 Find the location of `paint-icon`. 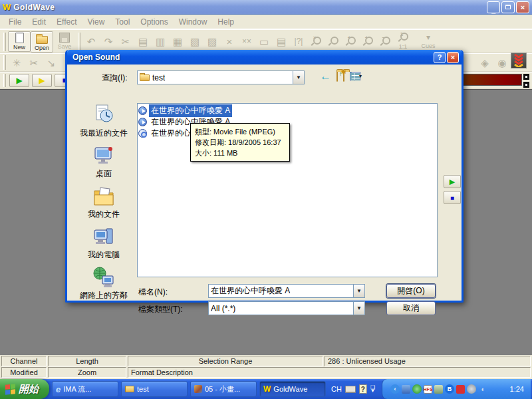

paint-icon is located at coordinates (198, 389).